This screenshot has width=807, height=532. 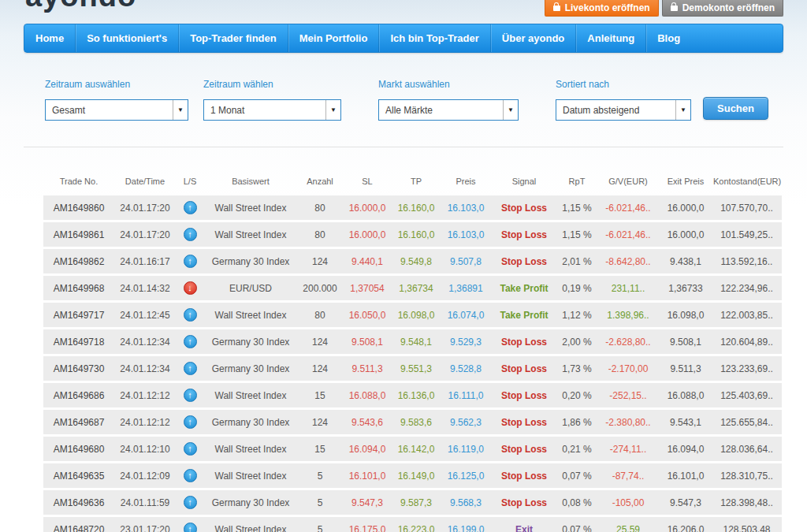 I want to click on cell-basiswert: EUR/USD, so click(x=251, y=288).